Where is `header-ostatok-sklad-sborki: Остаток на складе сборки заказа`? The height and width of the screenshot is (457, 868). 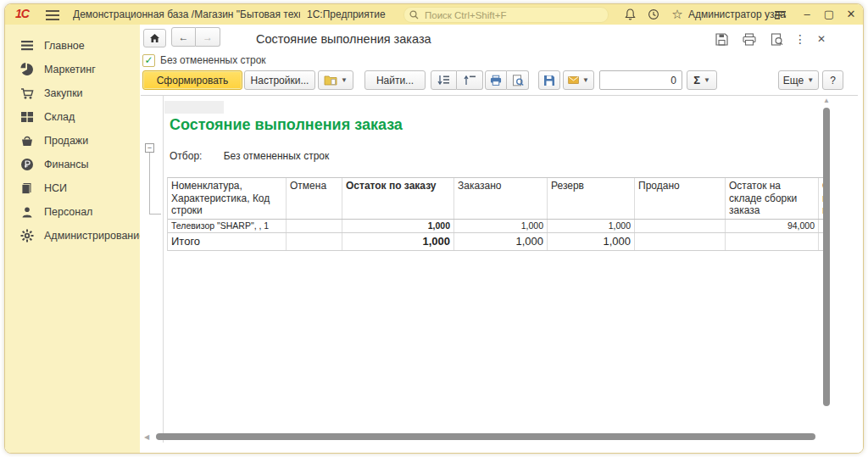
header-ostatok-sklad-sborki: Остаток на складе сборки заказа is located at coordinates (772, 198).